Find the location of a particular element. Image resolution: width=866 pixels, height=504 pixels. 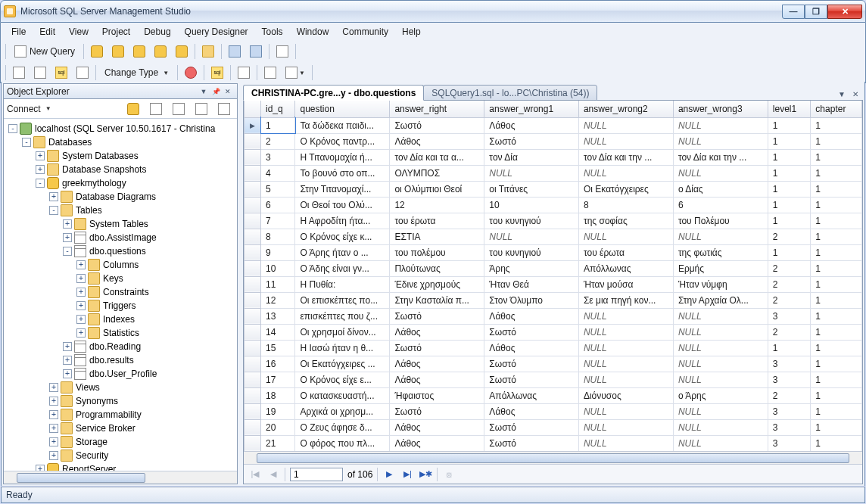

tree-node: +Views is located at coordinates (122, 387).